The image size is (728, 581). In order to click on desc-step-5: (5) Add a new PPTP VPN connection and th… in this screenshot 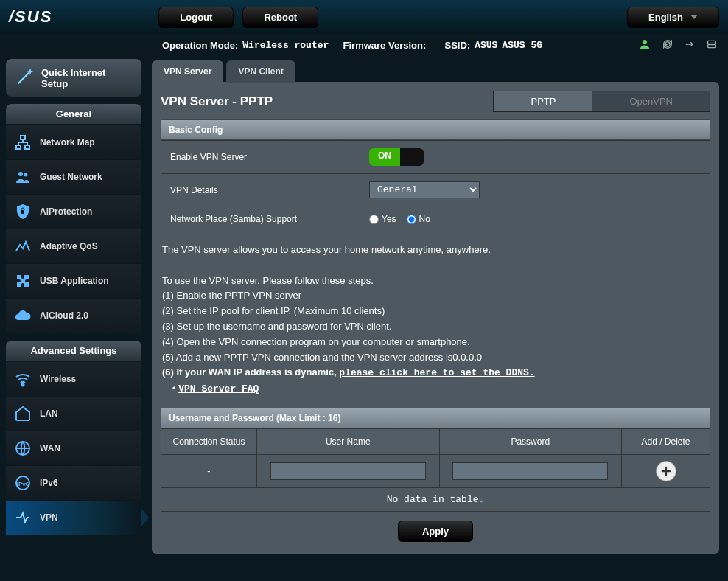, I will do `click(435, 358)`.